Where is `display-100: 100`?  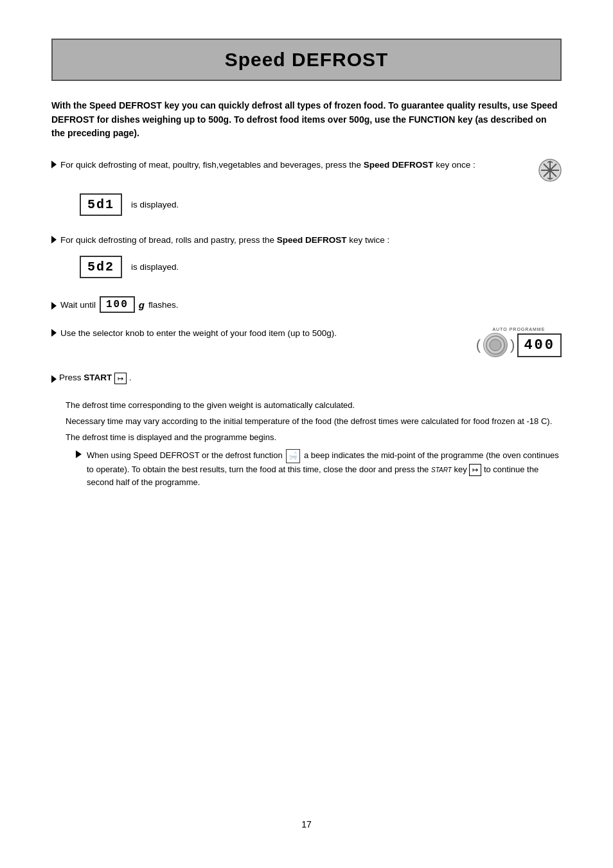
display-100: 100 is located at coordinates (117, 305).